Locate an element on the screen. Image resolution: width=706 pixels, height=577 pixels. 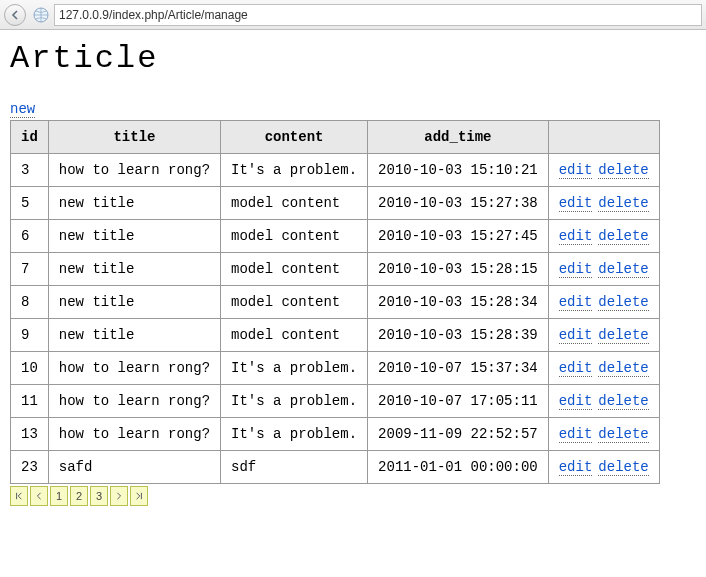
next-page-icon is located at coordinates (119, 496).